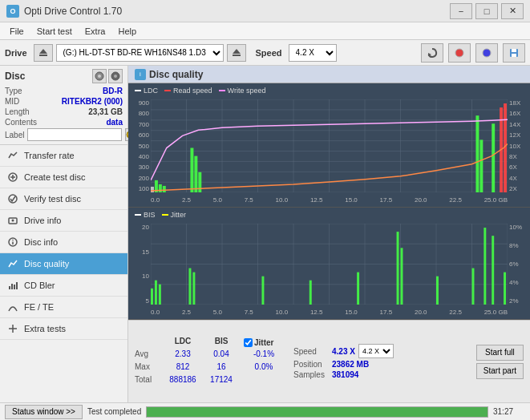 The height and width of the screenshot is (420, 530). Describe the element at coordinates (64, 285) in the screenshot. I see `sidebar-item-cd-bler: CD Bler` at that location.